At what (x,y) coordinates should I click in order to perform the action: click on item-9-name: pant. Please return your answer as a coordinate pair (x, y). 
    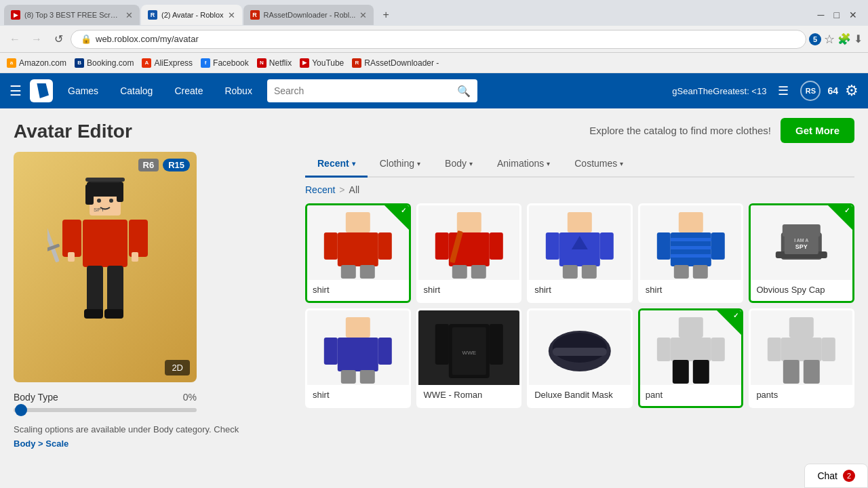
    Looking at the image, I should click on (691, 396).